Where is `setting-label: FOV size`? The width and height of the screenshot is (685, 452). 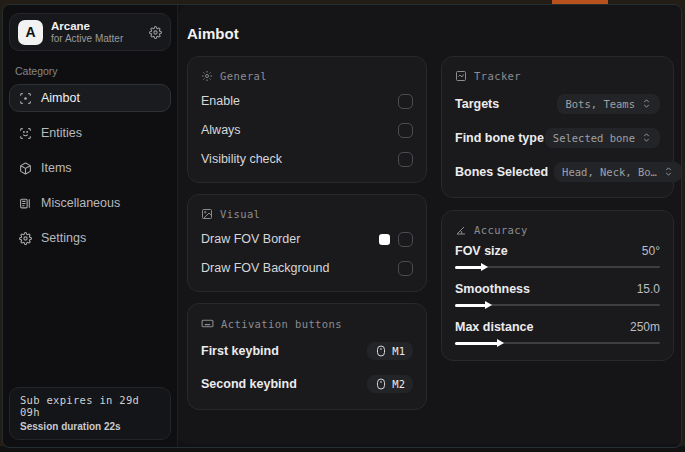
setting-label: FOV size is located at coordinates (482, 251).